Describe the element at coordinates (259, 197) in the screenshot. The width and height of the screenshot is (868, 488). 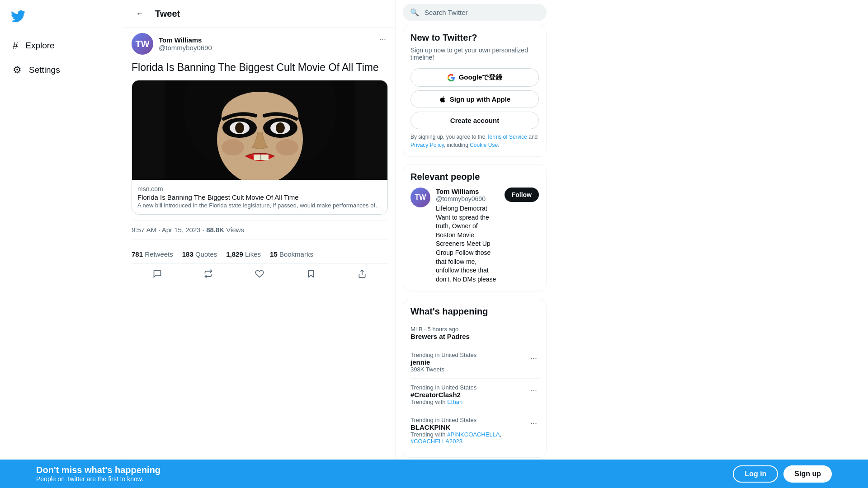
I see `tweet-card-body: msn.com Florida Is Banning The Biggest C…` at that location.